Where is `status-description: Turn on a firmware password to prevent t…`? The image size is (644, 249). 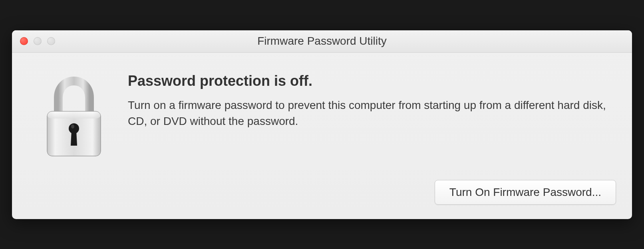 status-description: Turn on a firmware password to prevent t… is located at coordinates (368, 113).